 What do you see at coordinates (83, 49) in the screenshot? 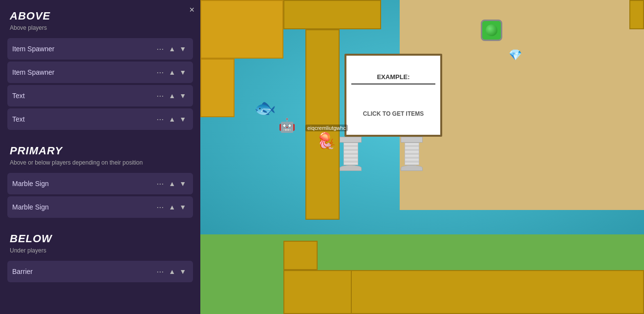
I see `layer-label-above-0: Item Spawner` at bounding box center [83, 49].